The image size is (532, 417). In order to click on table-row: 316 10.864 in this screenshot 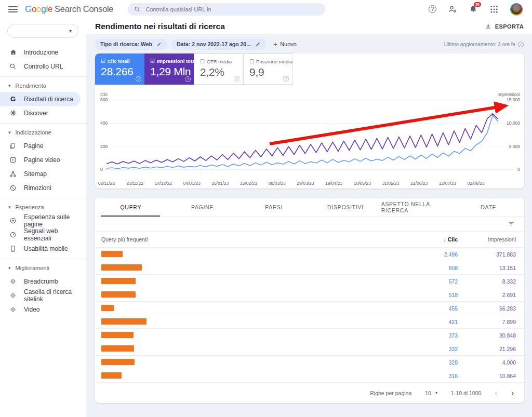, I will do `click(310, 375)`.